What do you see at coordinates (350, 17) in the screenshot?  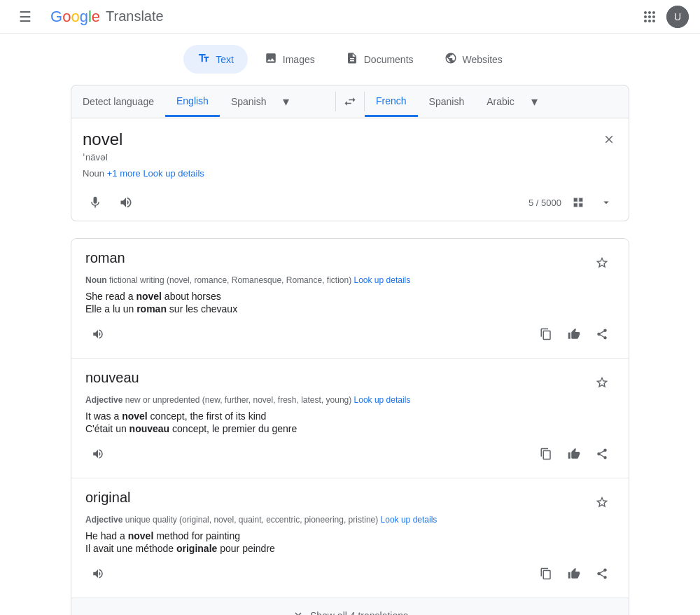 I see `app-header: ☰ Google Translate U` at bounding box center [350, 17].